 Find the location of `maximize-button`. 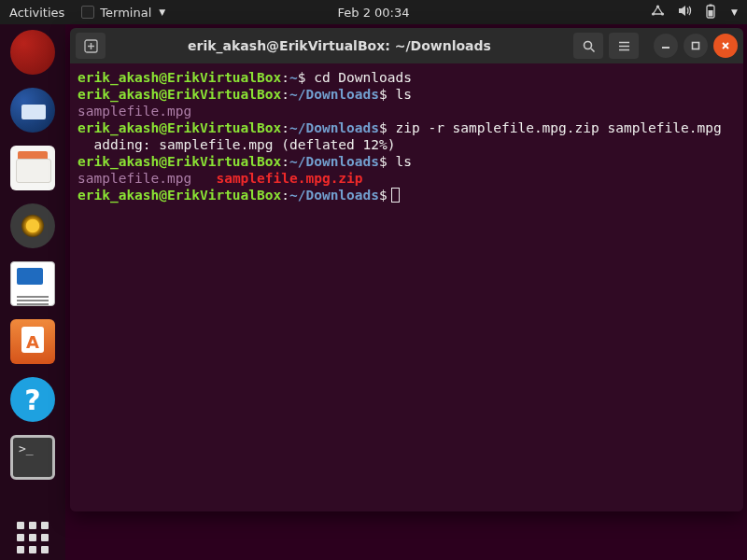

maximize-button is located at coordinates (696, 46).